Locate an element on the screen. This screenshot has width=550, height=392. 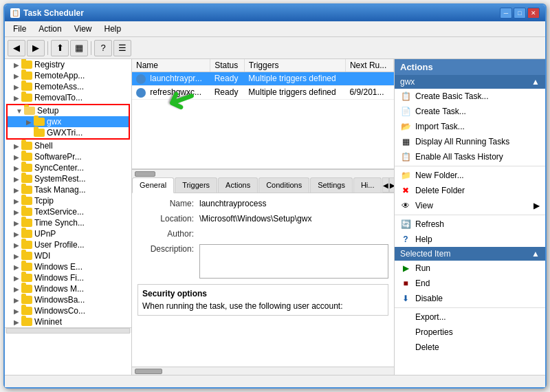
location-label: Location: is located at coordinates (168, 219).